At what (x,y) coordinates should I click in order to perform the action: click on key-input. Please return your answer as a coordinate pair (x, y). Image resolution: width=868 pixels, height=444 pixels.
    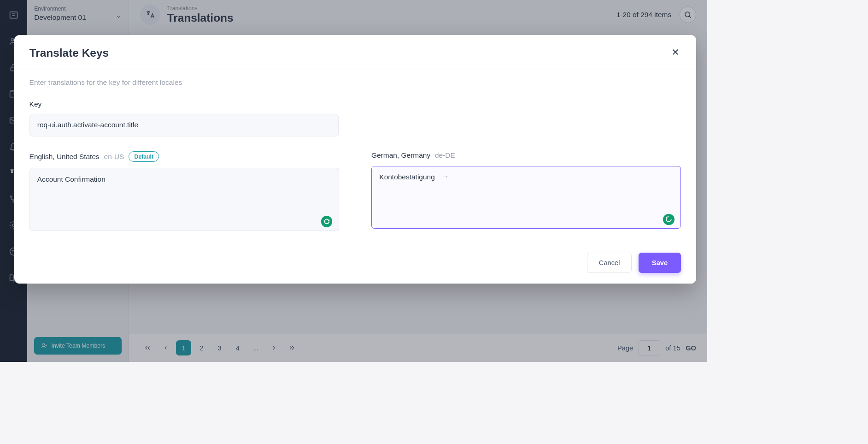
    Looking at the image, I should click on (184, 125).